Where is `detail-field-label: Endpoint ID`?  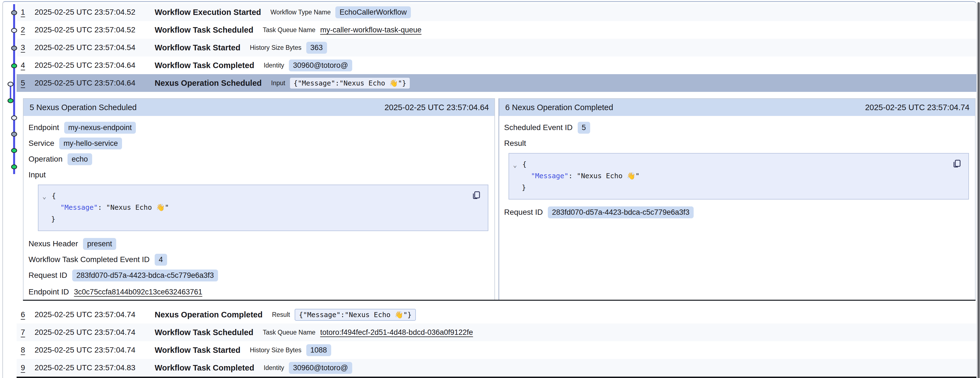 detail-field-label: Endpoint ID is located at coordinates (49, 292).